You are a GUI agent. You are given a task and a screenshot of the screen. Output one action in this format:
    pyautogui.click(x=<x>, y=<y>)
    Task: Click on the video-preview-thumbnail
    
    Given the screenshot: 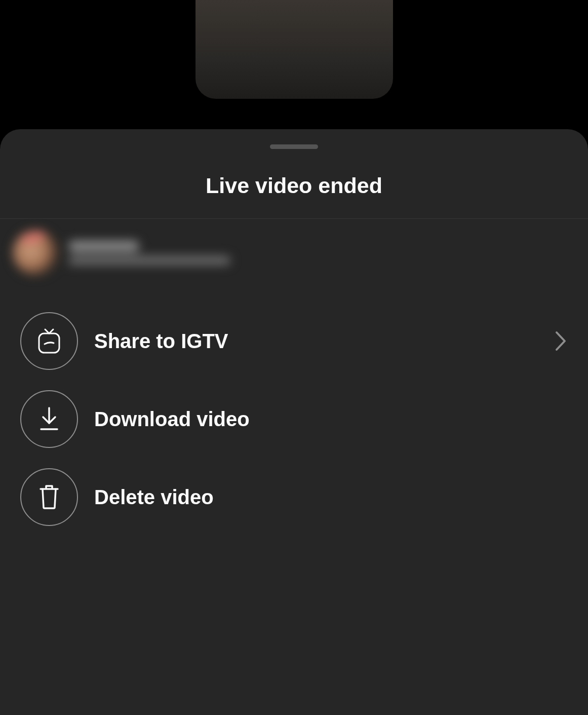 What is the action you would take?
    pyautogui.click(x=294, y=50)
    